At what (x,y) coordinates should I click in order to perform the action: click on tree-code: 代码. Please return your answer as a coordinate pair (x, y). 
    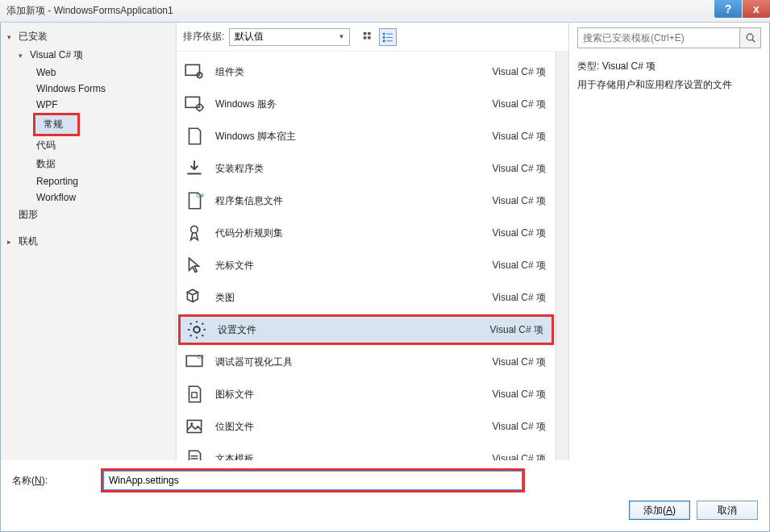
    Looking at the image, I should click on (89, 145).